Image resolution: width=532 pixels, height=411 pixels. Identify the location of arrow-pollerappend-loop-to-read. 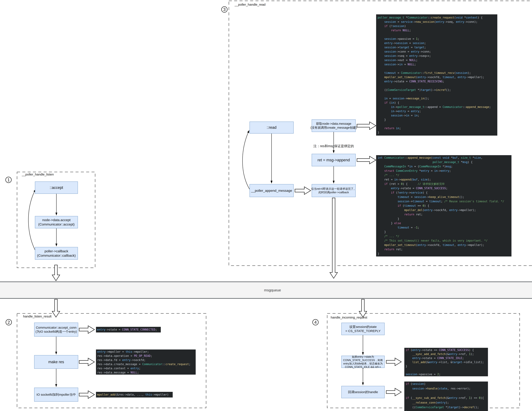
(246, 160).